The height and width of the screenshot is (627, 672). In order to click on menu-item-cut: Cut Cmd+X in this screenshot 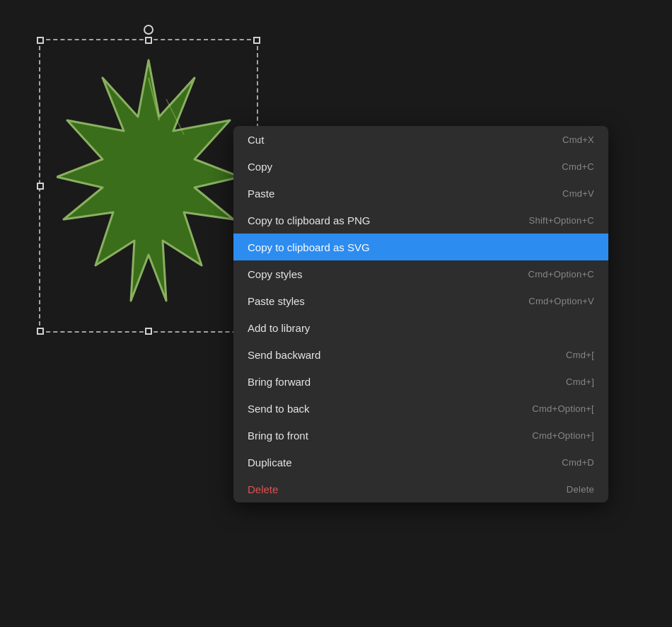, I will do `click(421, 139)`.